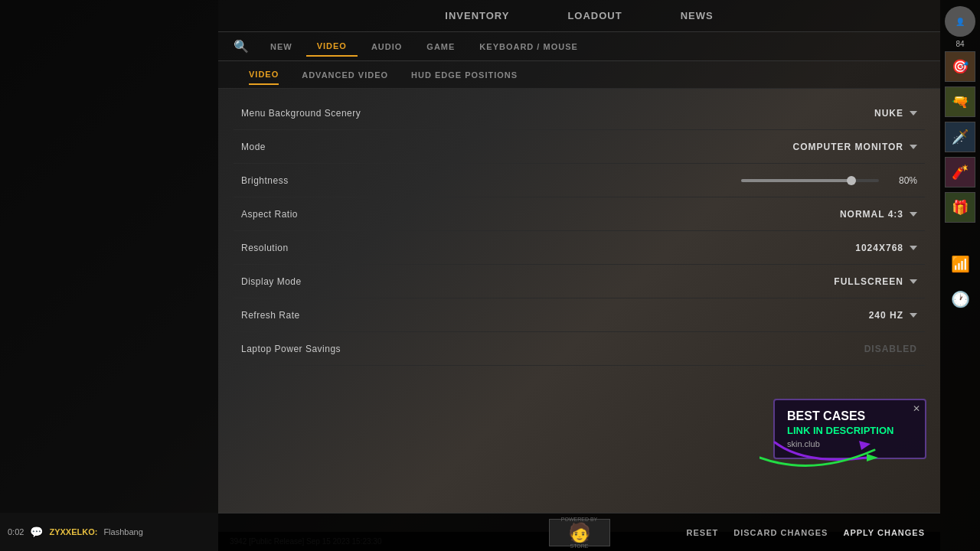  What do you see at coordinates (345, 75) in the screenshot?
I see `subtab-advanced-video: ADVANCED VIDEO` at bounding box center [345, 75].